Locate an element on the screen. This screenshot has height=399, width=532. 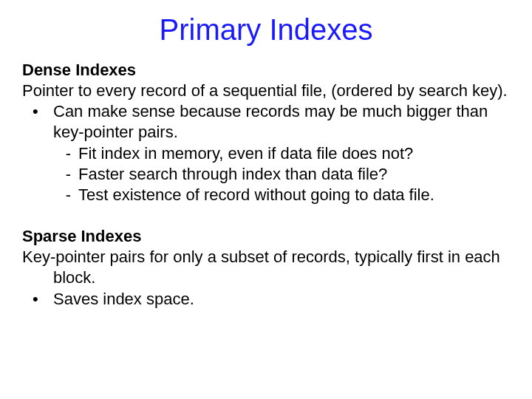
sparse-bullet-text: Saves index space. is located at coordinates (282, 299).